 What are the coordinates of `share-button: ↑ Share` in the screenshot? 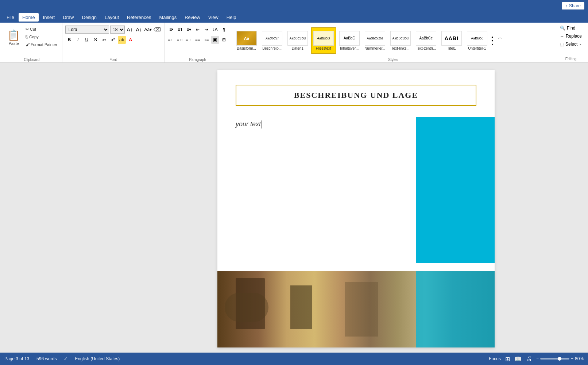 It's located at (573, 6).